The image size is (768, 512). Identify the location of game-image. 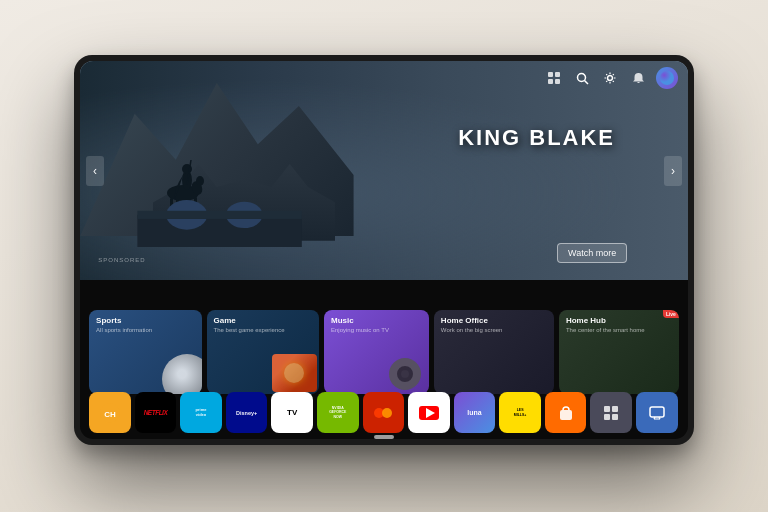
(294, 373).